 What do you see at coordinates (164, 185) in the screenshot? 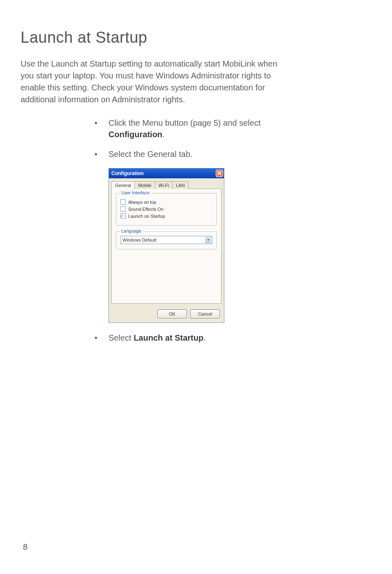
I see `tab-wifi-label: Wi-Fi` at bounding box center [164, 185].